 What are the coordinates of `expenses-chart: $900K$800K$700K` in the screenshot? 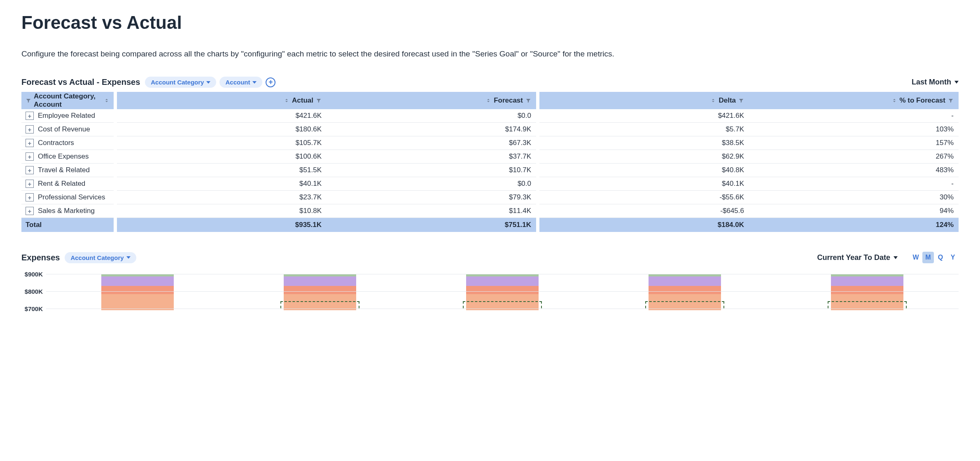 It's located at (490, 290).